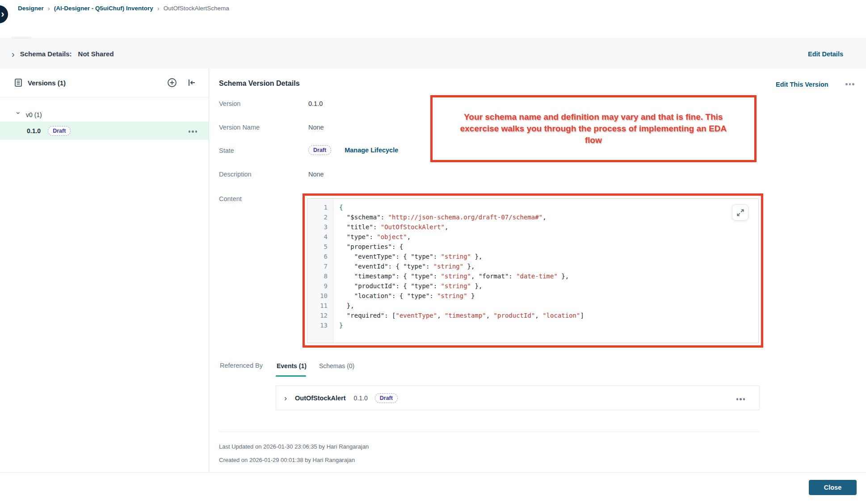 This screenshot has height=504, width=866. Describe the element at coordinates (593, 129) in the screenshot. I see `annotation-callout: Your schema name and definition may vary…` at that location.